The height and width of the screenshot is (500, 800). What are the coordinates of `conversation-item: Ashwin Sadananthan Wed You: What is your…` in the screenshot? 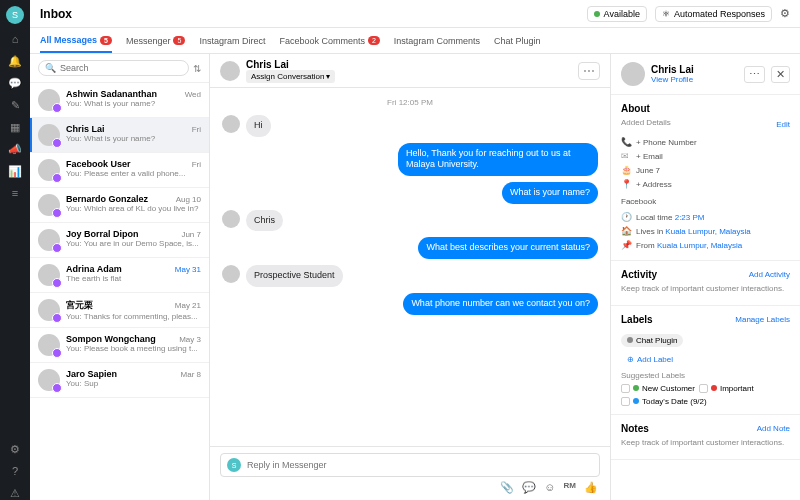 It's located at (120, 100).